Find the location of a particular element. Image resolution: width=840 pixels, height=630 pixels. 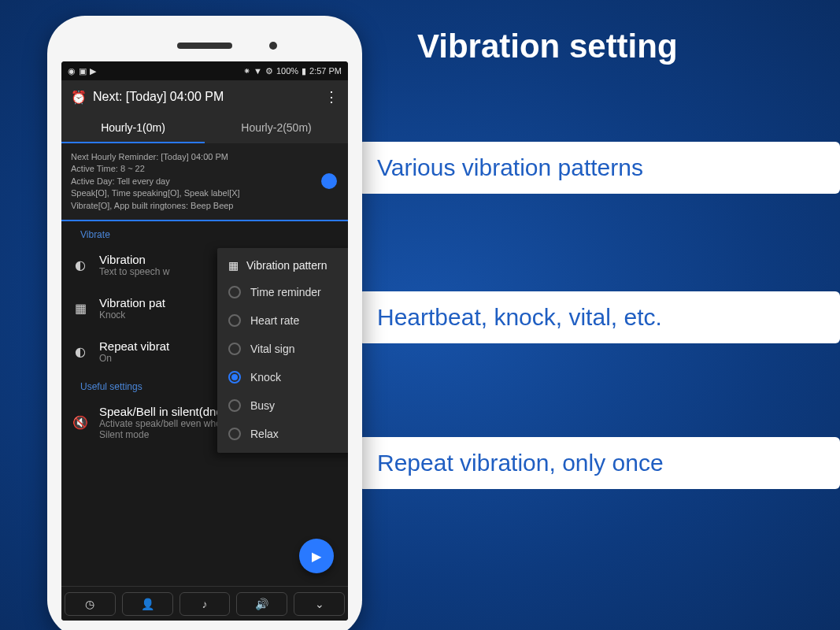

popup-header-title: Vibration pattern is located at coordinates (287, 265).